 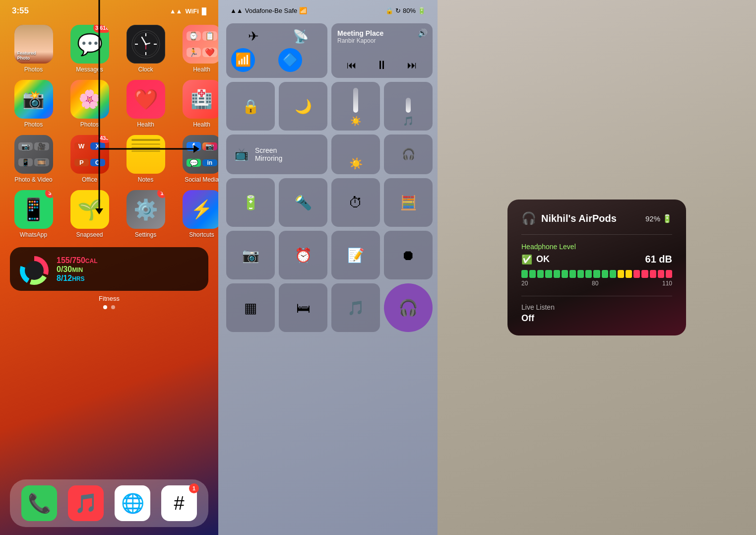 What do you see at coordinates (251, 308) in the screenshot?
I see `cc-qr-tile: ▦` at bounding box center [251, 308].